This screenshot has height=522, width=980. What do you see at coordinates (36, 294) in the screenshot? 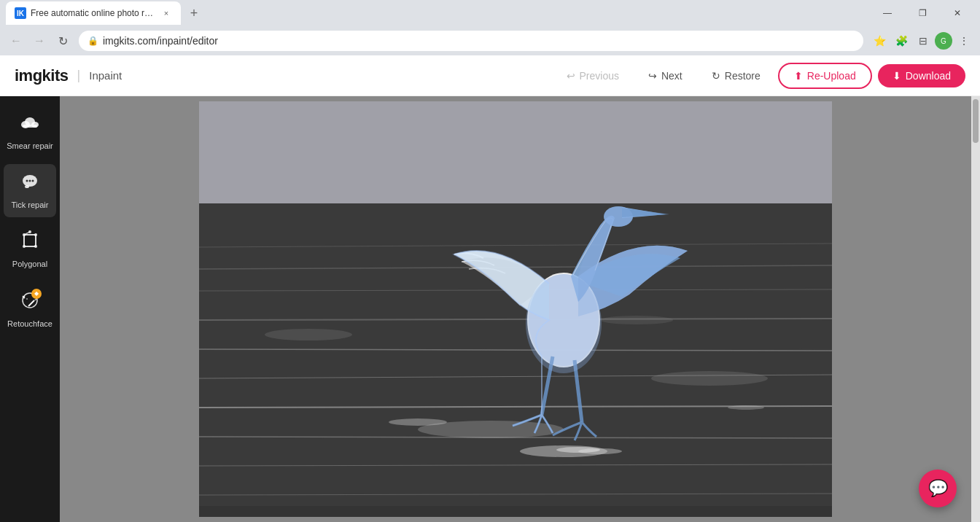
I see `premium-indicator: ◆` at bounding box center [36, 294].